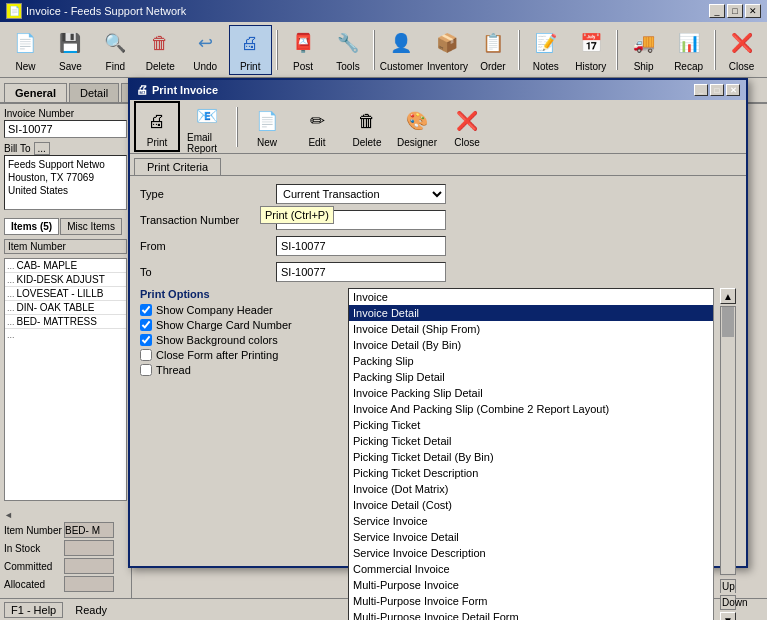 This screenshot has width=767, height=620. Describe the element at coordinates (417, 126) in the screenshot. I see `dlg-designer-button: 🎨 Designer` at that location.